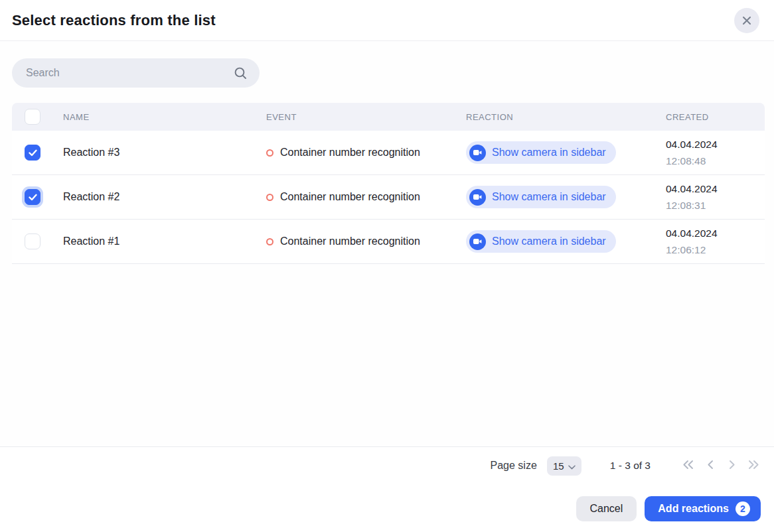 The image size is (774, 532). Describe the element at coordinates (754, 466) in the screenshot. I see `last-page-button` at that location.